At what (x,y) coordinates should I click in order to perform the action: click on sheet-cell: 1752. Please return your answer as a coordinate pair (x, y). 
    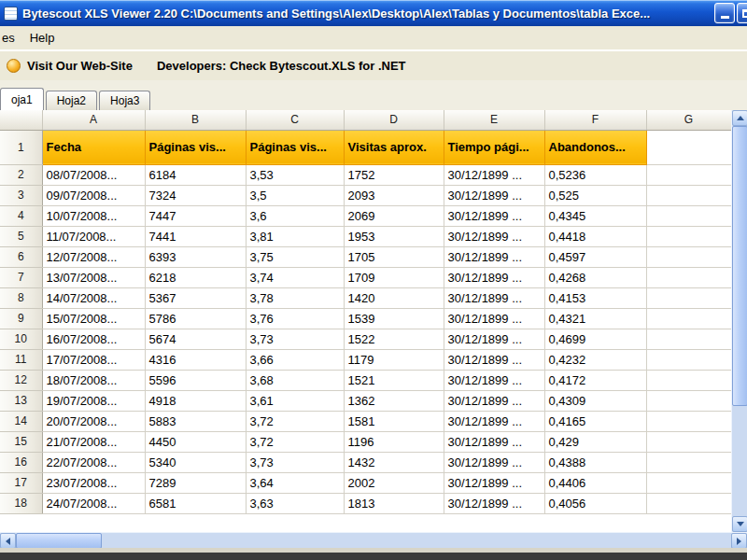
    Looking at the image, I should click on (394, 175).